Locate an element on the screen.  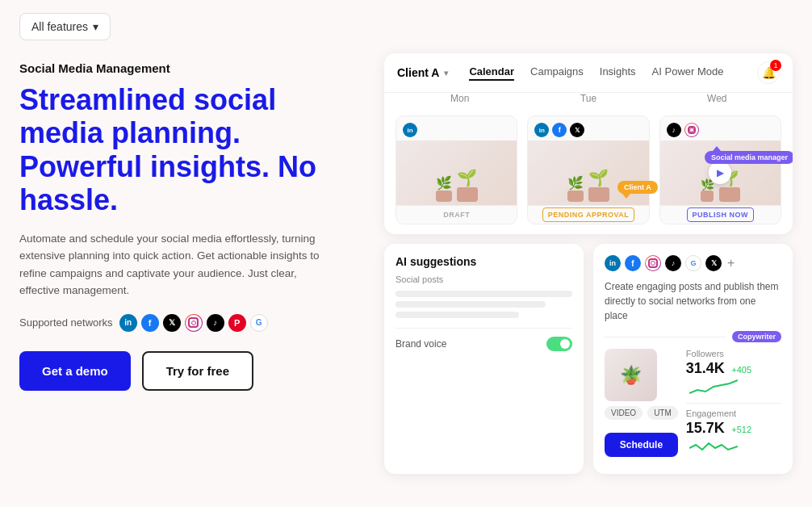
pub-instagram-icon is located at coordinates (653, 263).